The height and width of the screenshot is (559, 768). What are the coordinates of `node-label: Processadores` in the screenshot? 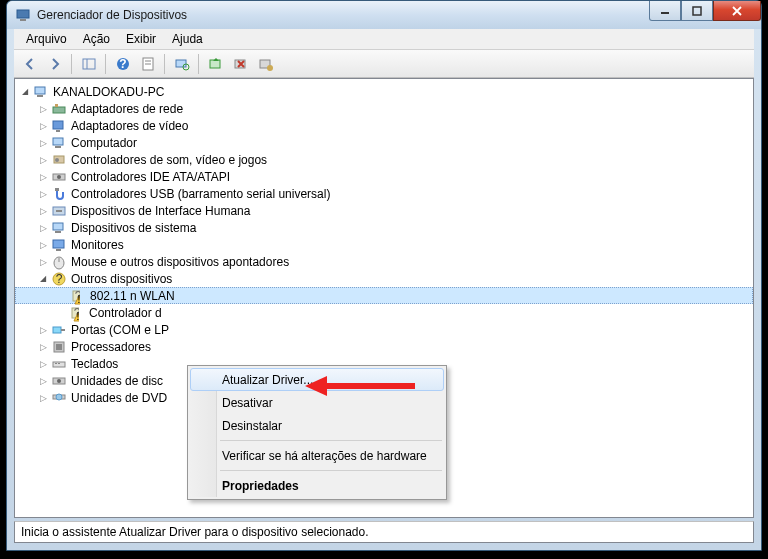 It's located at (111, 347).